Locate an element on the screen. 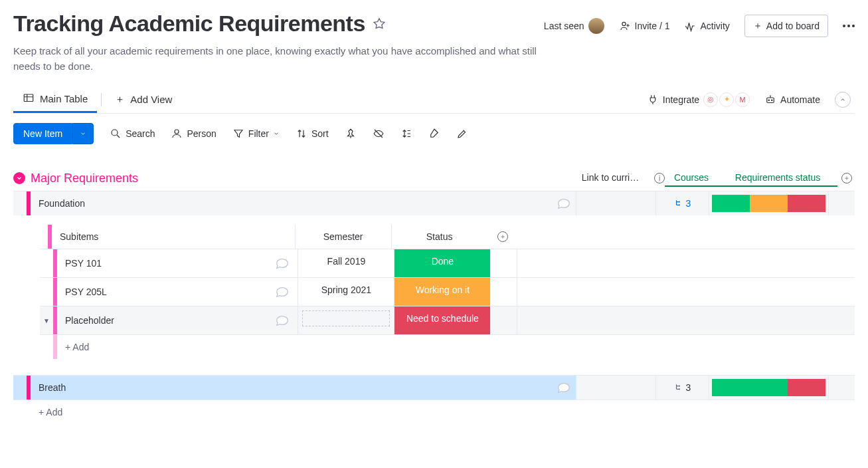 This screenshot has height=468, width=868. star-icon is located at coordinates (379, 24).